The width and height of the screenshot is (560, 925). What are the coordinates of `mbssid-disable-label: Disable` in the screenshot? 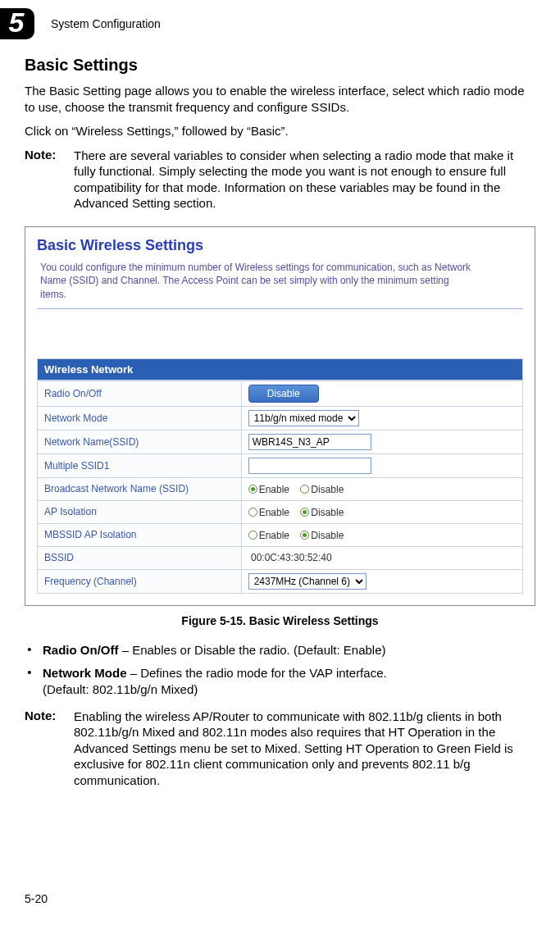 It's located at (327, 535).